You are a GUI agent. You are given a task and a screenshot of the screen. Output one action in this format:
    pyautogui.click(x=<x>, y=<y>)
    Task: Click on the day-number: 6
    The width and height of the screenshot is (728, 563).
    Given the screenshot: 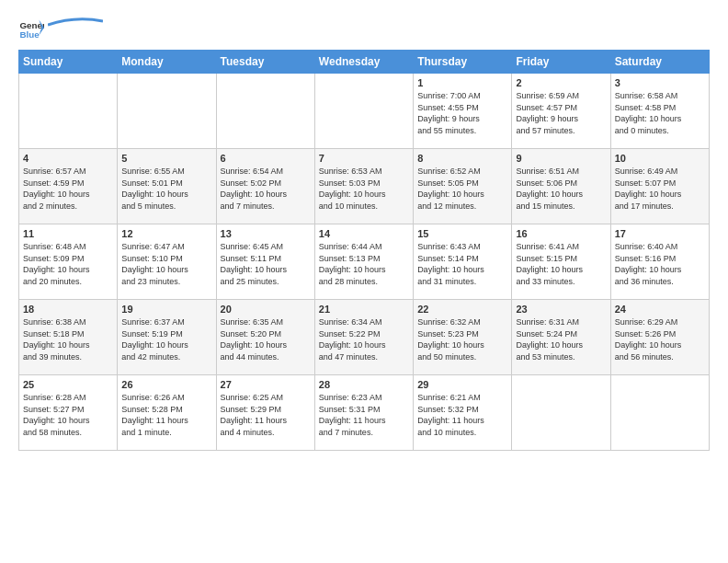 What is the action you would take?
    pyautogui.click(x=266, y=158)
    